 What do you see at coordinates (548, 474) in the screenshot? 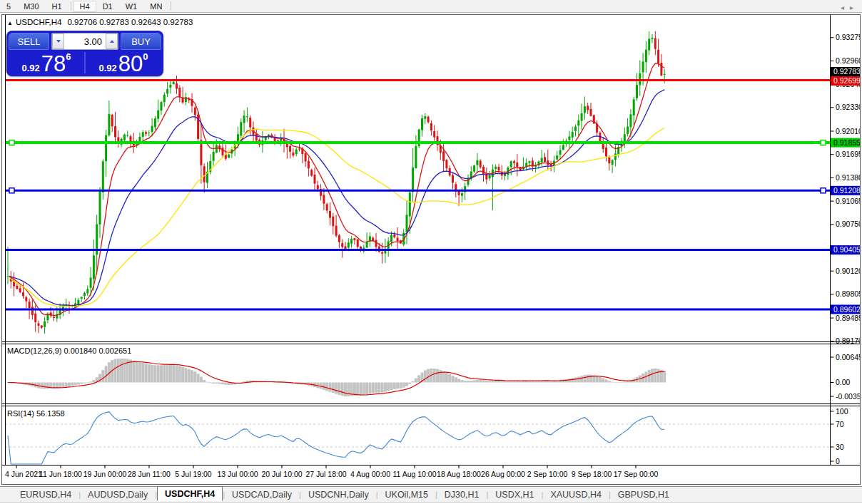
I see `date-tick-label: 2 Sep 10:00` at bounding box center [548, 474].